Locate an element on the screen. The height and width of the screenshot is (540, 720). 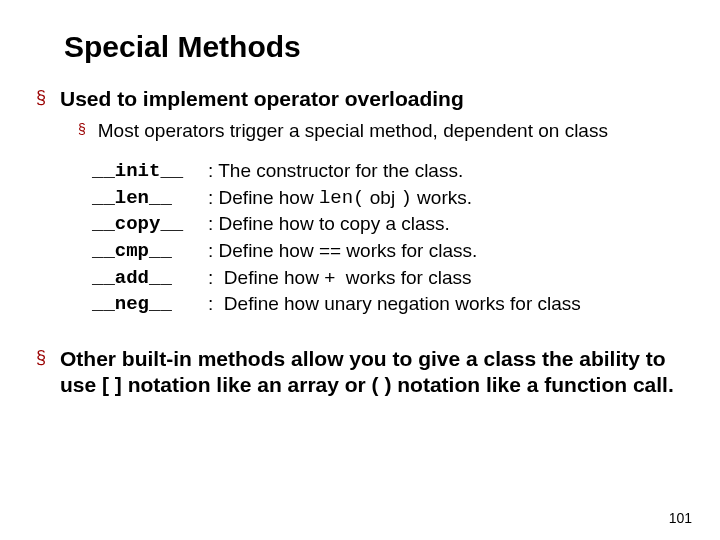
method-row: __init__: The constructor for the class. is located at coordinates (388, 172).